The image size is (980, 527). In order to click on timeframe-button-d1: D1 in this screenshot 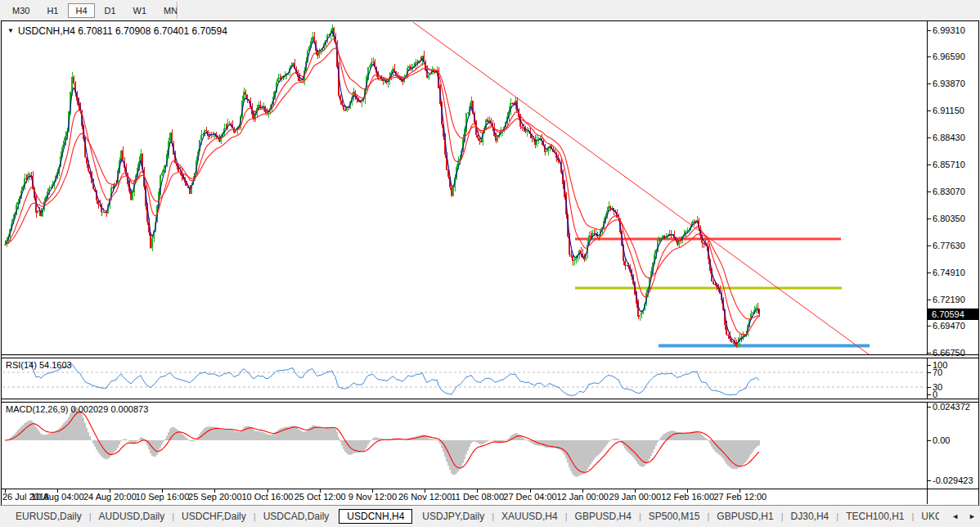, I will do `click(110, 11)`.